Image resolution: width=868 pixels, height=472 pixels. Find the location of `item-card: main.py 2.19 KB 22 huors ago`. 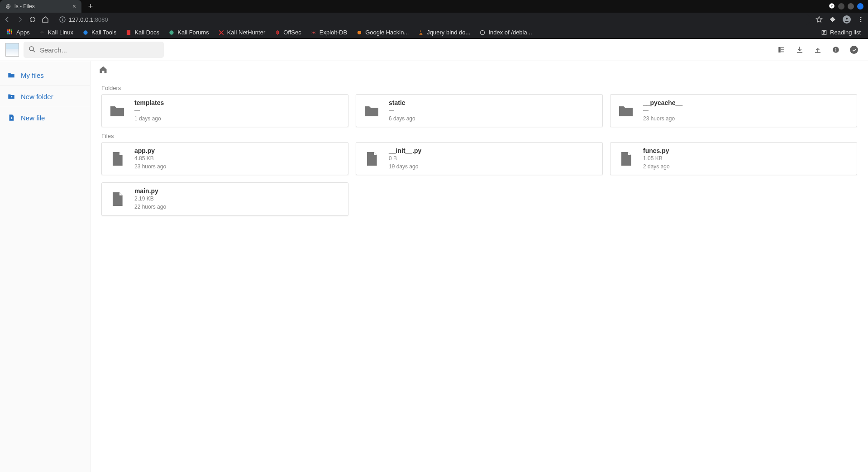

item-card: main.py 2.19 KB 22 huors ago is located at coordinates (225, 199).